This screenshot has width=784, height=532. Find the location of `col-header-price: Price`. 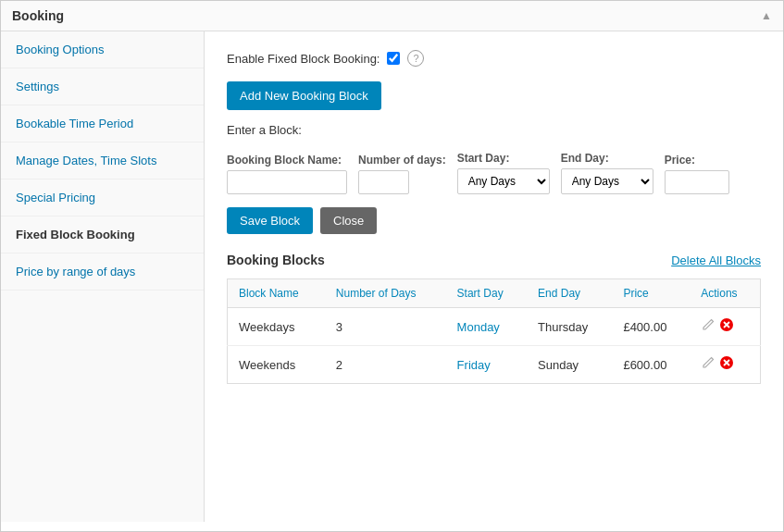

col-header-price: Price is located at coordinates (651, 294).